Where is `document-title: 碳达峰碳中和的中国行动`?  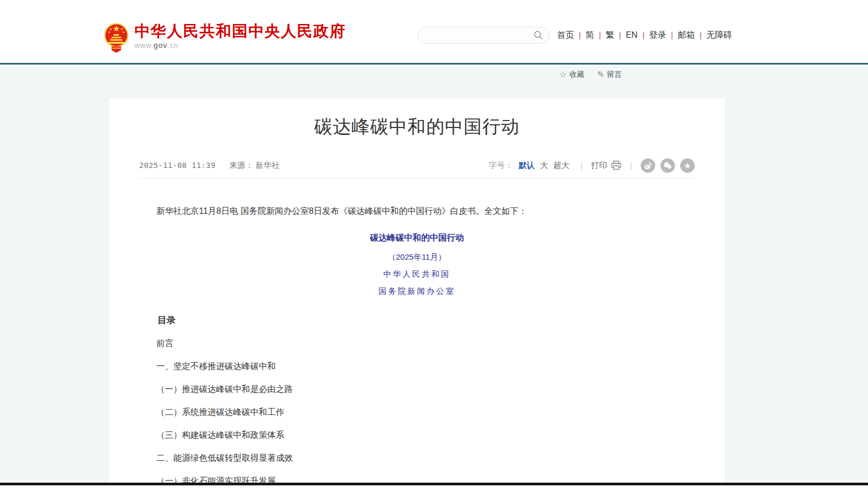
document-title: 碳达峰碳中和的中国行动 is located at coordinates (417, 238).